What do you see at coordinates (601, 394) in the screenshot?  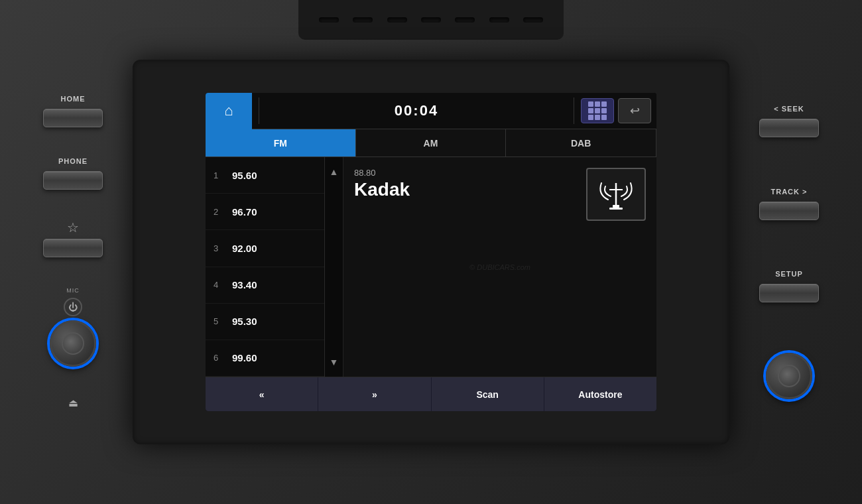 I see `autostore-button: Autostore` at bounding box center [601, 394].